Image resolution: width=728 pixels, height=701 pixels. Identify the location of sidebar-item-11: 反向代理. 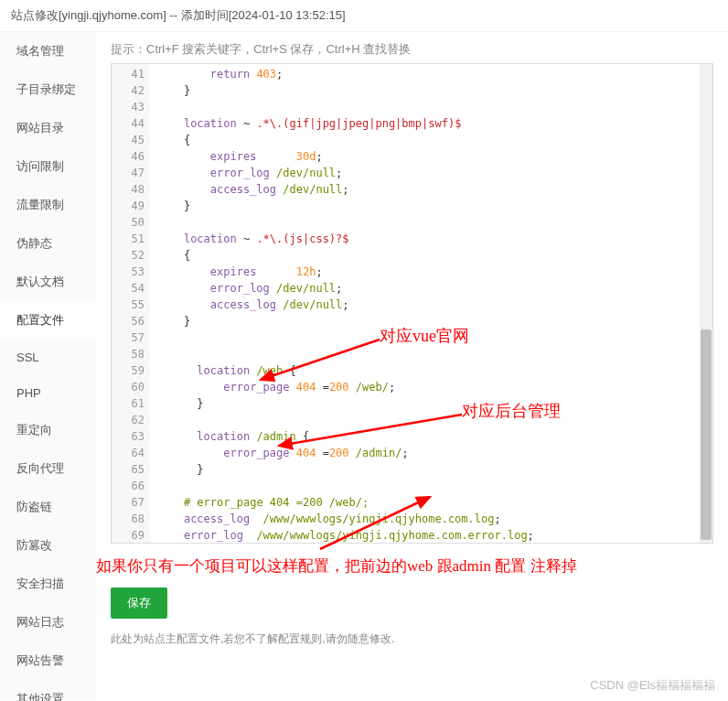
(48, 469).